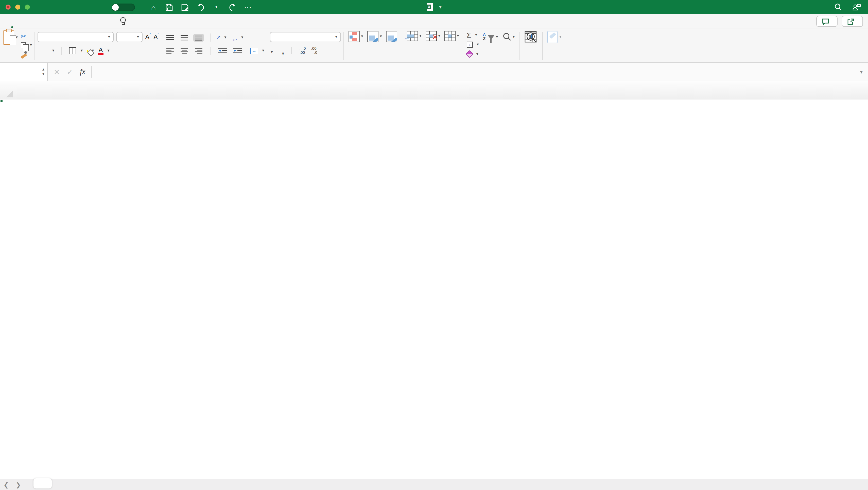 The width and height of the screenshot is (868, 490). I want to click on analyze-data-button, so click(531, 46).